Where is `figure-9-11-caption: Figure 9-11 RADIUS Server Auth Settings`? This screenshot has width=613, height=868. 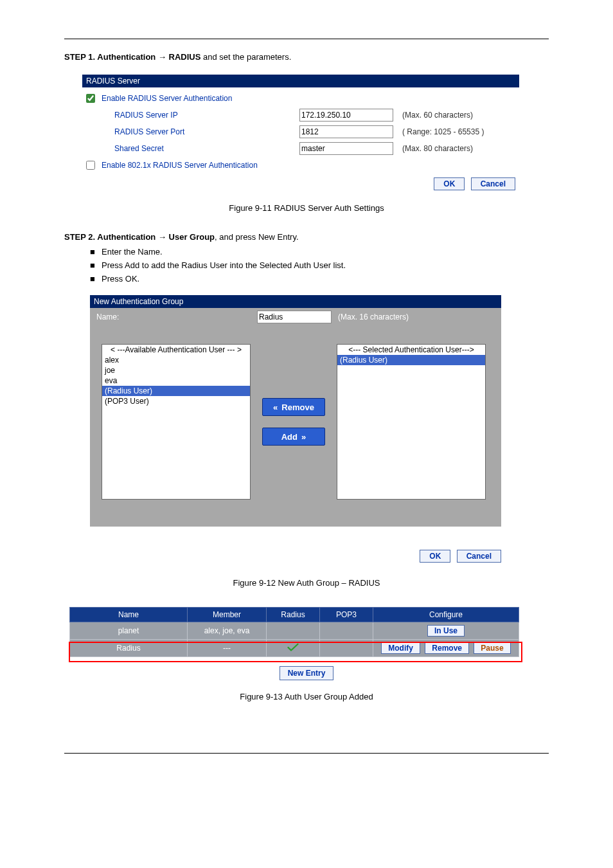 figure-9-11-caption: Figure 9-11 RADIUS Server Auth Settings is located at coordinates (306, 208).